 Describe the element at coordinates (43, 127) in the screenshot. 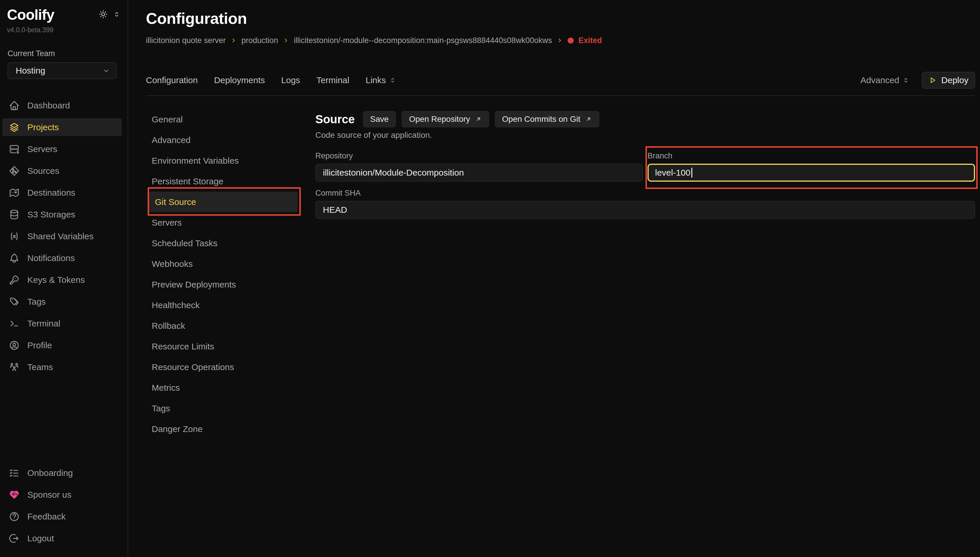

I see `sidebar-item-label: Projects` at that location.